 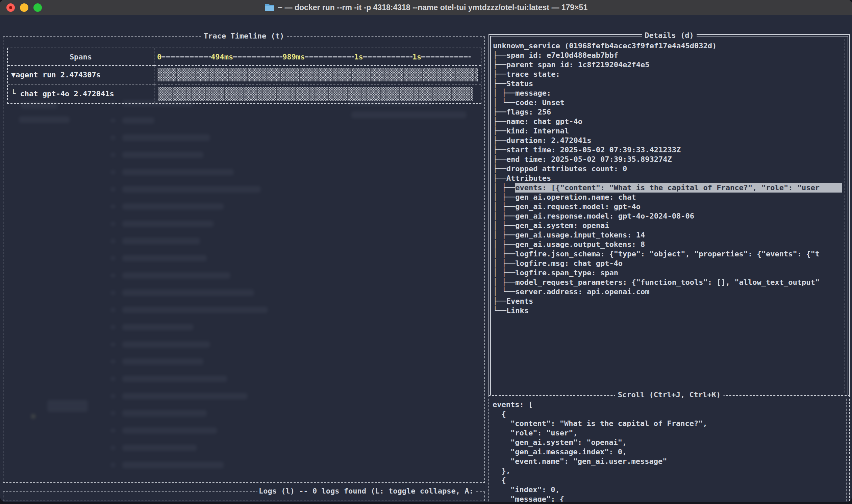 I want to click on details-tree-node: ├──name: chat gpt-4o, so click(x=668, y=122).